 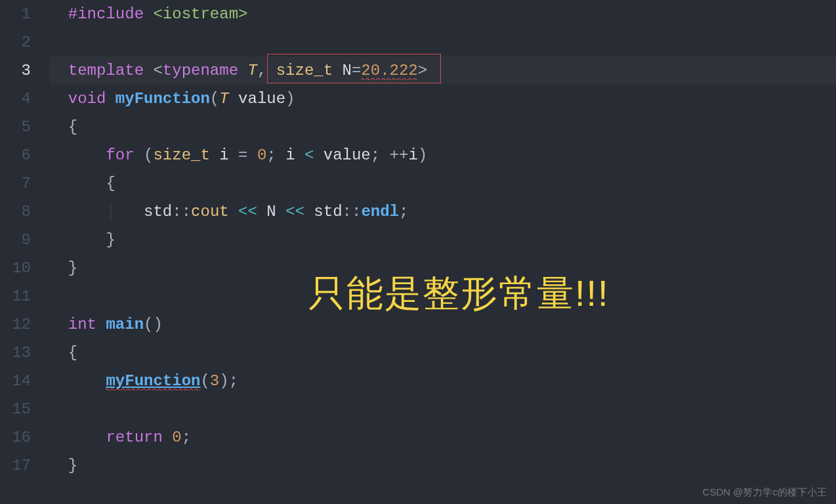 I want to click on line-number: 10, so click(x=16, y=268).